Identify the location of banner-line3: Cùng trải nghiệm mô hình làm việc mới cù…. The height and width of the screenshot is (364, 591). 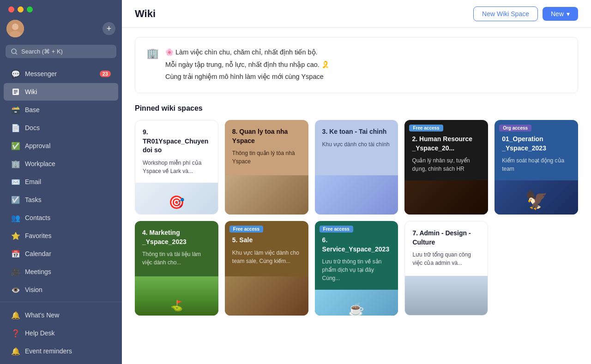
(247, 77).